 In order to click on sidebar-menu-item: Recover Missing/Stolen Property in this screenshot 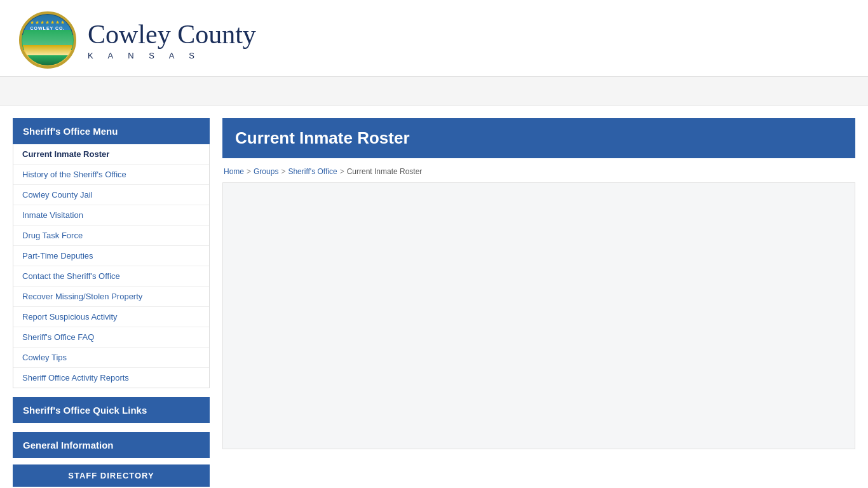, I will do `click(111, 297)`.